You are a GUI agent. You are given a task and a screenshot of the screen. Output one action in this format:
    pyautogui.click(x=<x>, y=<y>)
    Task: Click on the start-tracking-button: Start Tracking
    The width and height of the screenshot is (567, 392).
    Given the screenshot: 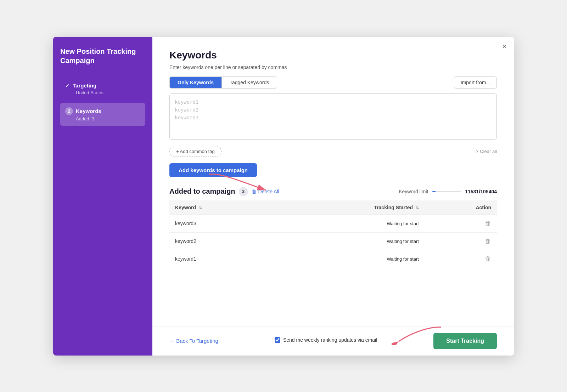 What is the action you would take?
    pyautogui.click(x=465, y=341)
    